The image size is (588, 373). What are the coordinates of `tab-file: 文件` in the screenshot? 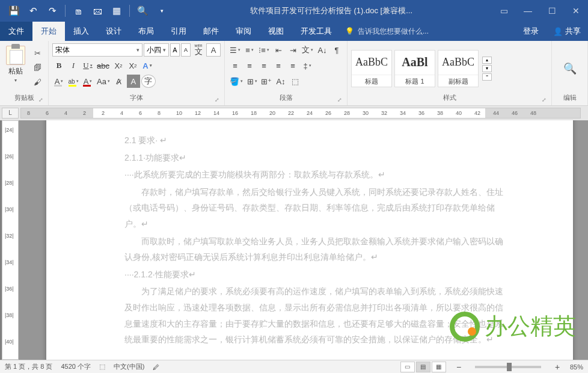 It's located at (16, 31).